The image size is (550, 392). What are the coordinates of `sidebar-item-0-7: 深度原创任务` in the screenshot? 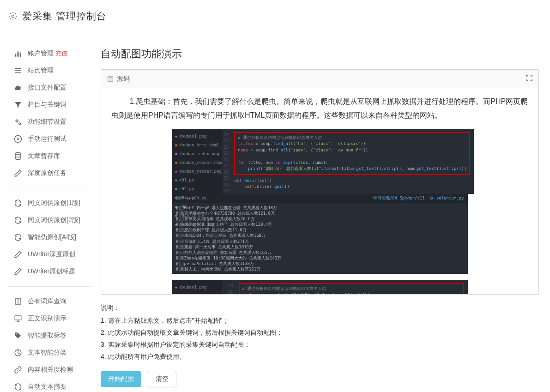 It's located at (54, 173).